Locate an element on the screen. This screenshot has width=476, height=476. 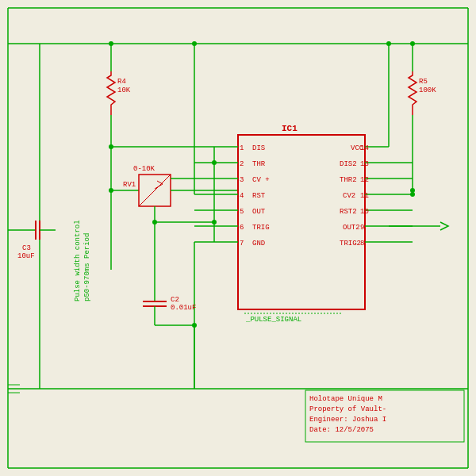
info-line1: Holotape Unique M is located at coordinates (346, 399).